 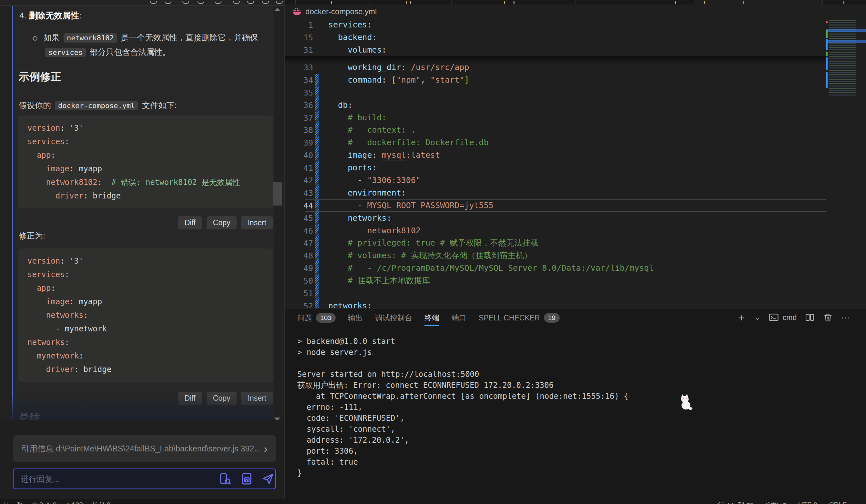 I want to click on new-terminal-button: ＋, so click(x=742, y=317).